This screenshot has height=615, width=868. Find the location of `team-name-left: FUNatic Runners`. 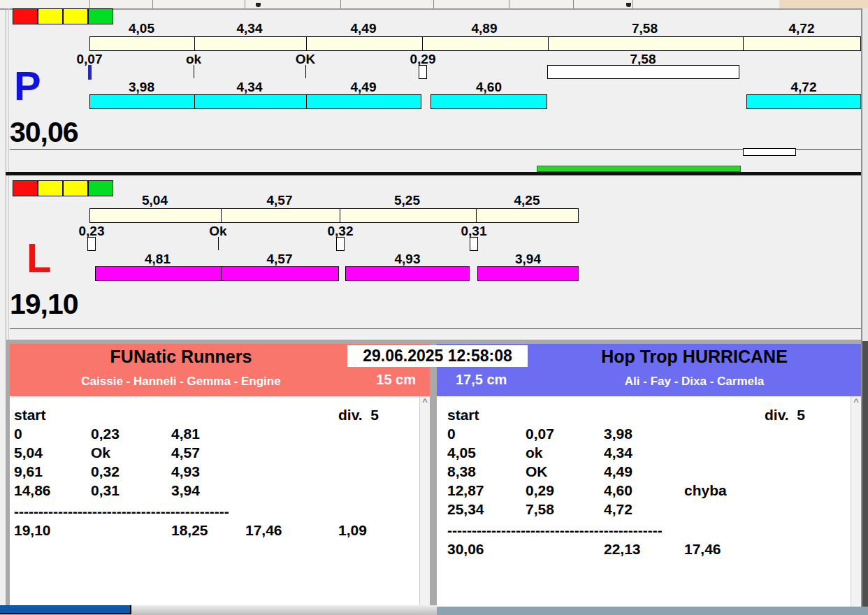

team-name-left: FUNatic Runners is located at coordinates (181, 356).